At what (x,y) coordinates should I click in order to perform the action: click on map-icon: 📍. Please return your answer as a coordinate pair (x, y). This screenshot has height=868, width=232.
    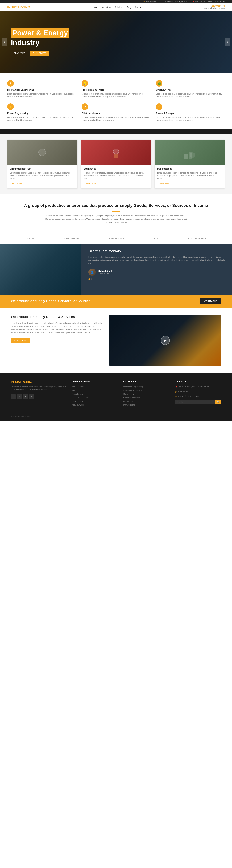
    Looking at the image, I should click on (176, 387).